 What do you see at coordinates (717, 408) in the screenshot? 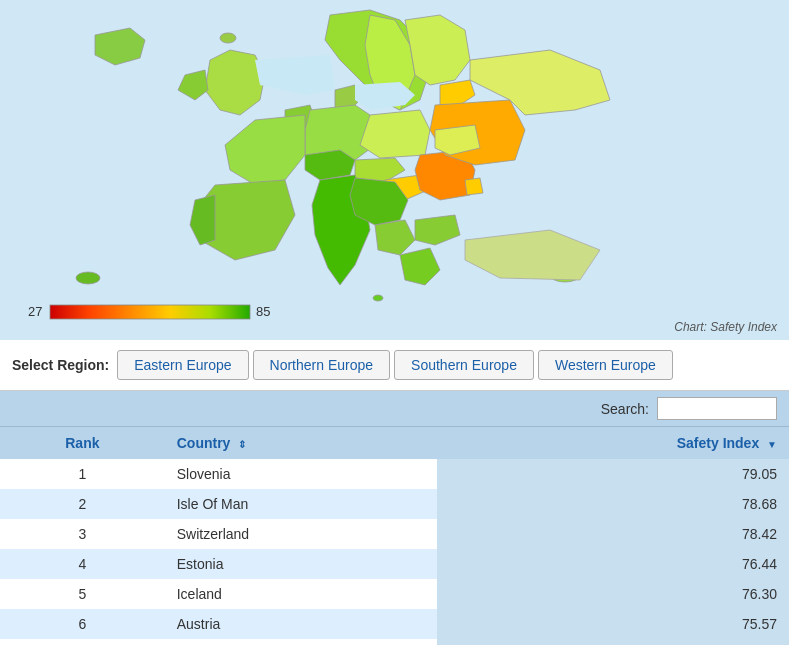
I see `search-input` at bounding box center [717, 408].